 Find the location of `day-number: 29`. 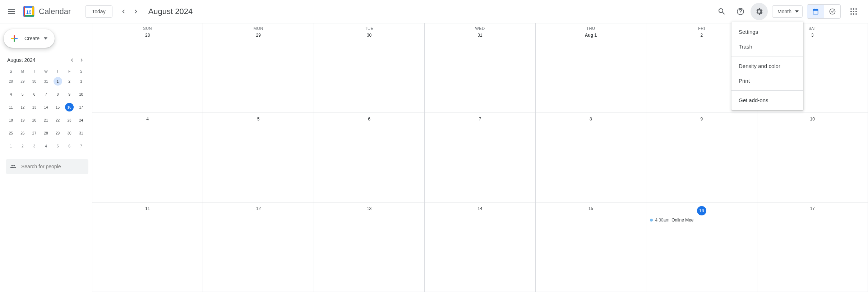

day-number: 29 is located at coordinates (258, 35).